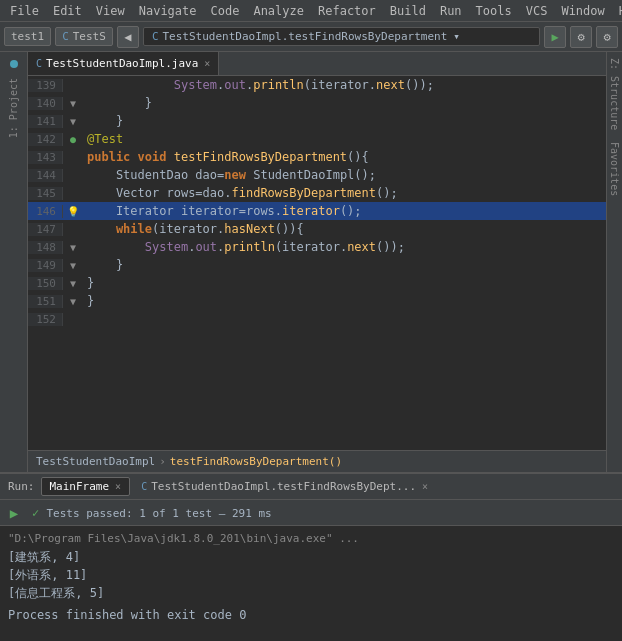 The image size is (622, 641). Describe the element at coordinates (226, 11) in the screenshot. I see `menu-code: Code` at that location.